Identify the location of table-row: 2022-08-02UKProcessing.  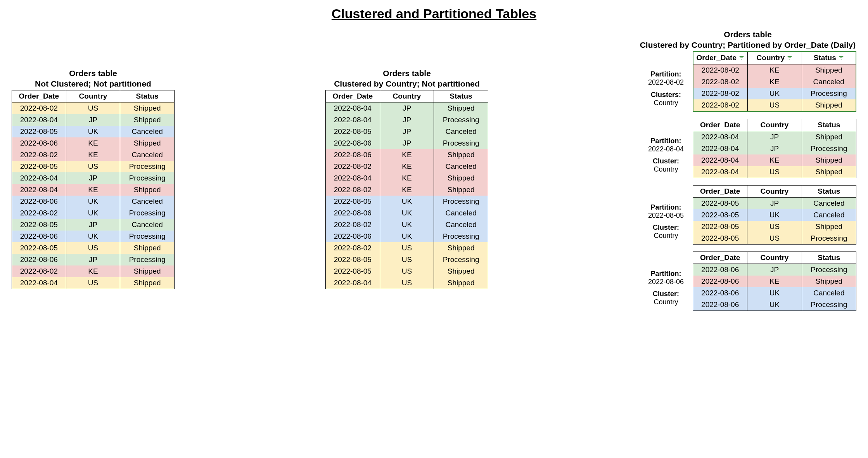
(775, 94).